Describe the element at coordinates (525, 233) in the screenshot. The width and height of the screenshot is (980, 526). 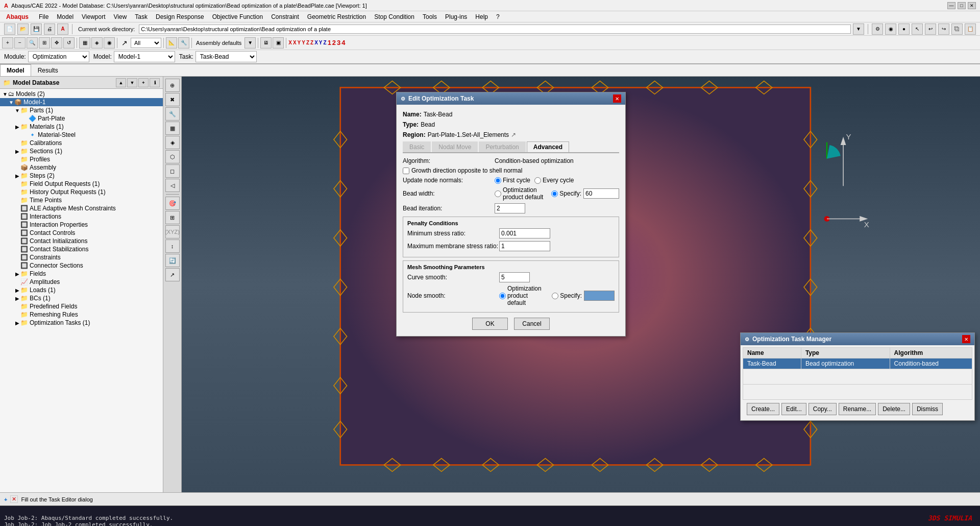
I see `min-stress-input` at that location.